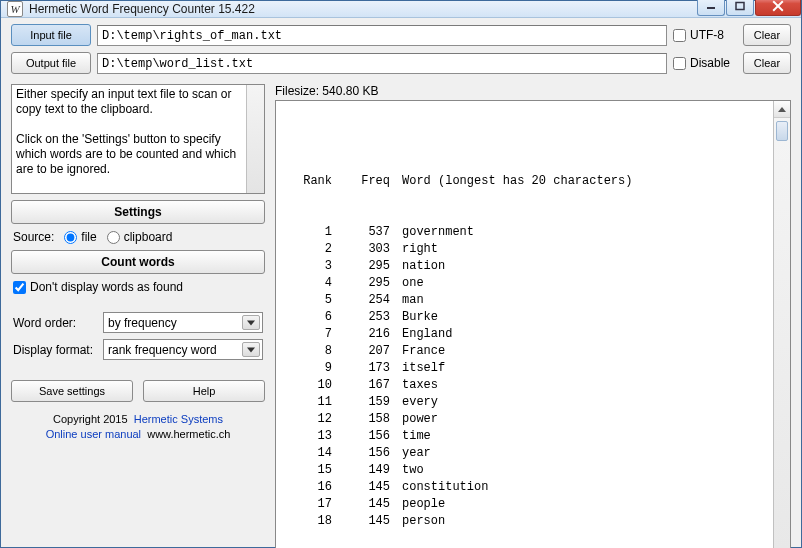 The width and height of the screenshot is (802, 548). What do you see at coordinates (523, 454) in the screenshot?
I see `table-row: 14156year` at bounding box center [523, 454].